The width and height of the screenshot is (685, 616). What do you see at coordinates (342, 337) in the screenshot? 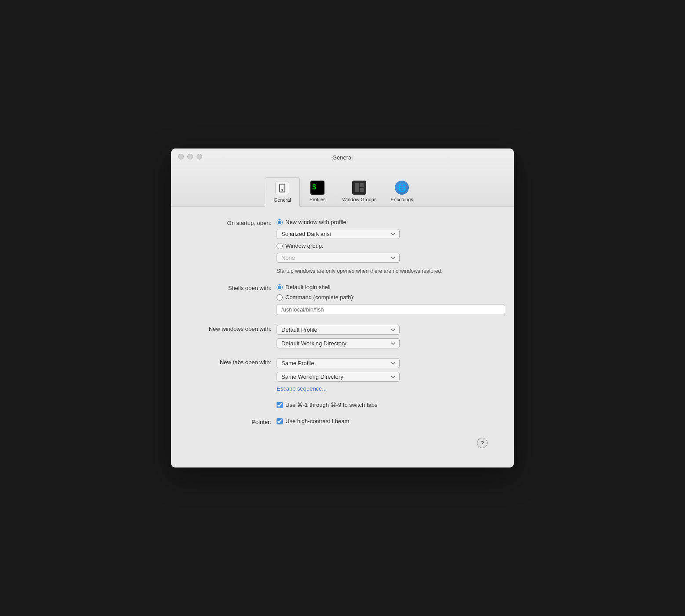
I see `new-windows-row: New windows open with: Default Profile D…` at bounding box center [342, 337].